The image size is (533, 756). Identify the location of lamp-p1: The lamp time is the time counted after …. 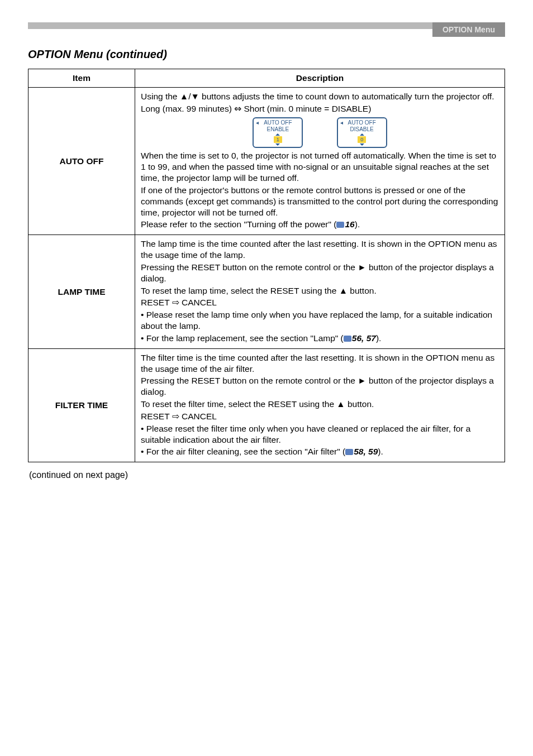
(320, 250).